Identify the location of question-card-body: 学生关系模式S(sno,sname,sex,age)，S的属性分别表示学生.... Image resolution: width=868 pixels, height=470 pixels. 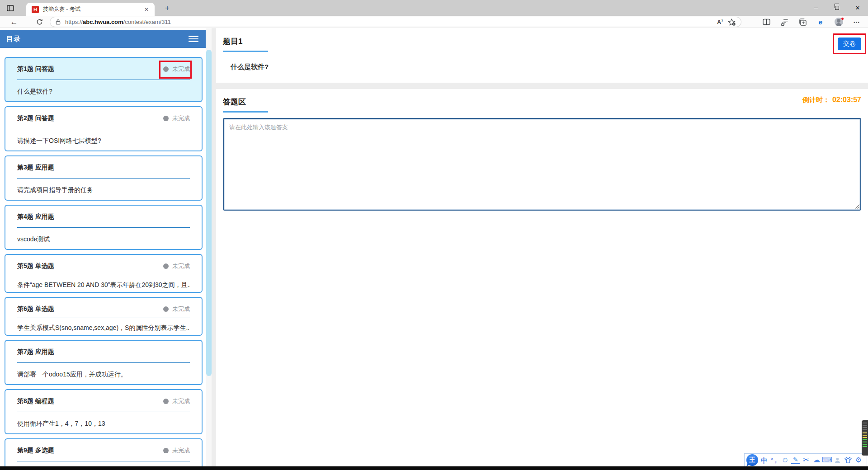
(104, 328).